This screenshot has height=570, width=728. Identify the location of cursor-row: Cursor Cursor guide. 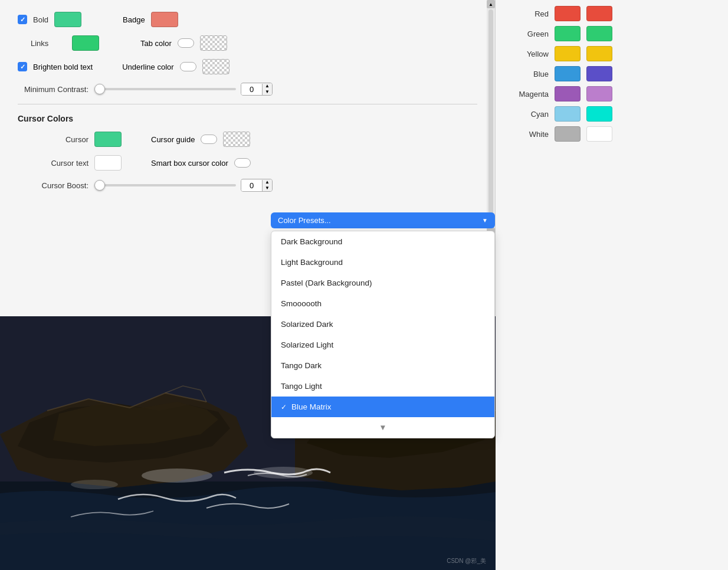
(248, 139).